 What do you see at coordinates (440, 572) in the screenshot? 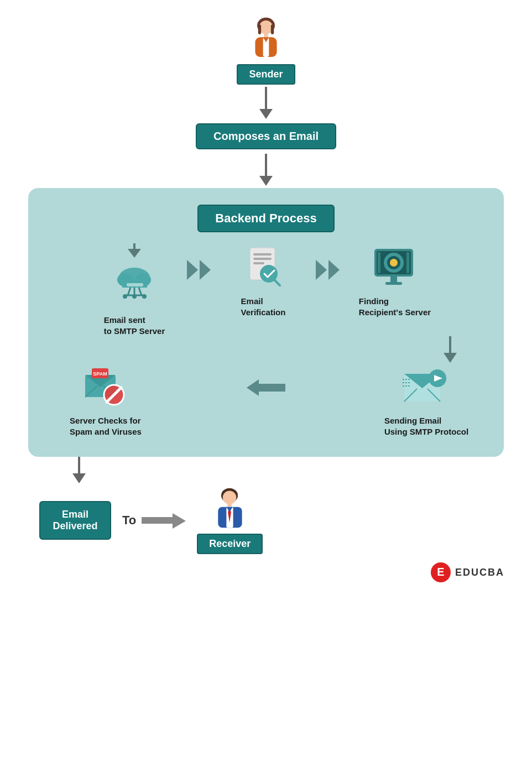
I see `svg-text: E` at bounding box center [440, 572].